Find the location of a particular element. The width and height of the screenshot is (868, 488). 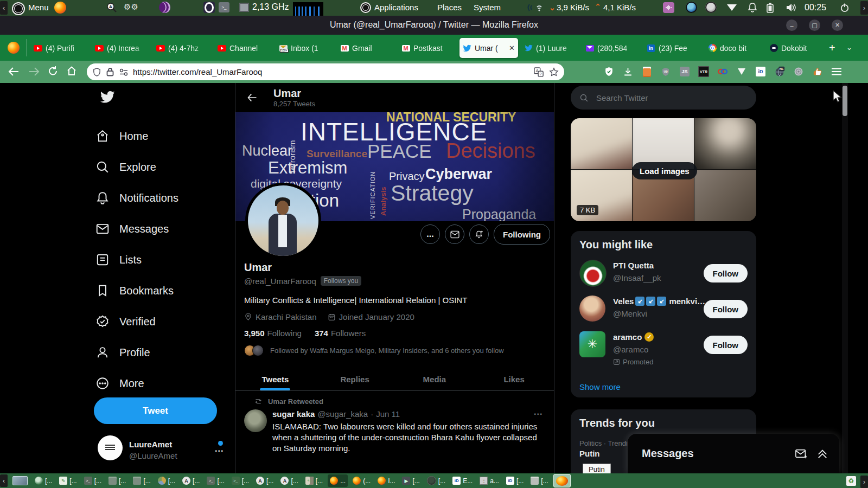

volume-icon is located at coordinates (791, 8).